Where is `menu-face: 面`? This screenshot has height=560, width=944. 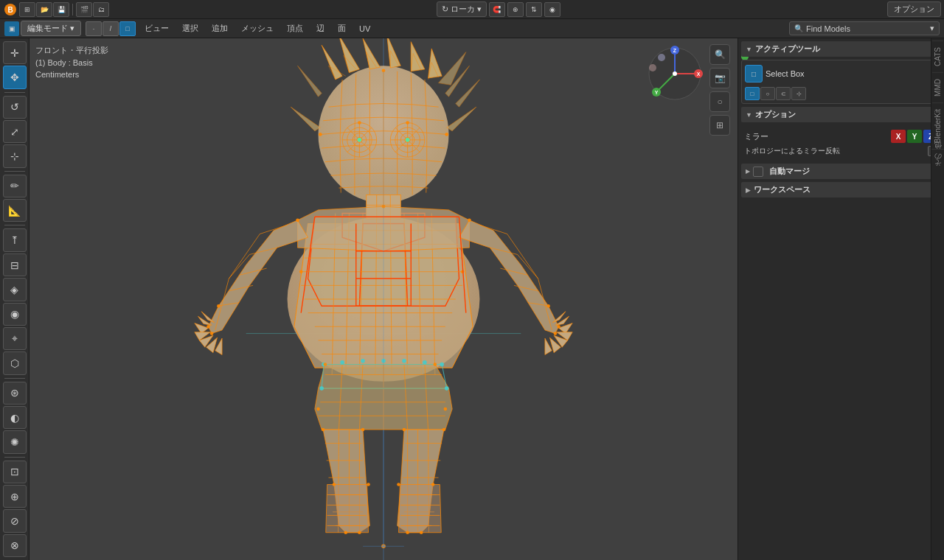 menu-face: 面 is located at coordinates (342, 28).